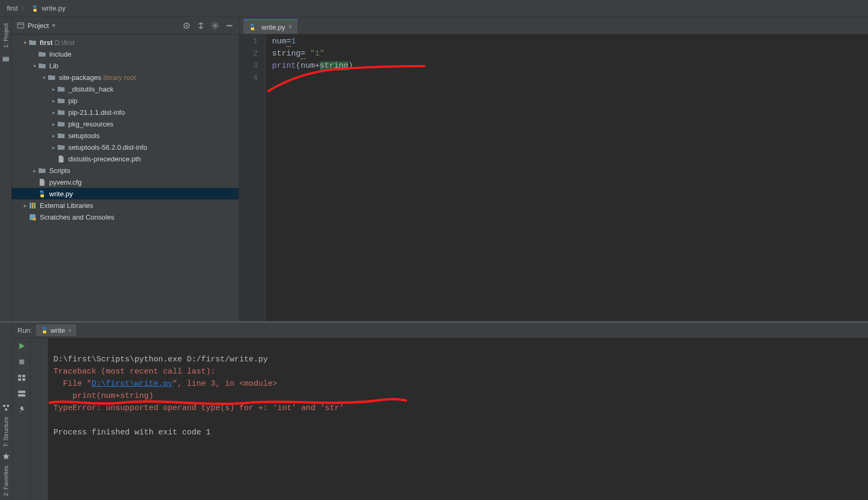 The height and width of the screenshot is (500, 868). Describe the element at coordinates (125, 101) in the screenshot. I see `tree-node: ▸pip` at that location.